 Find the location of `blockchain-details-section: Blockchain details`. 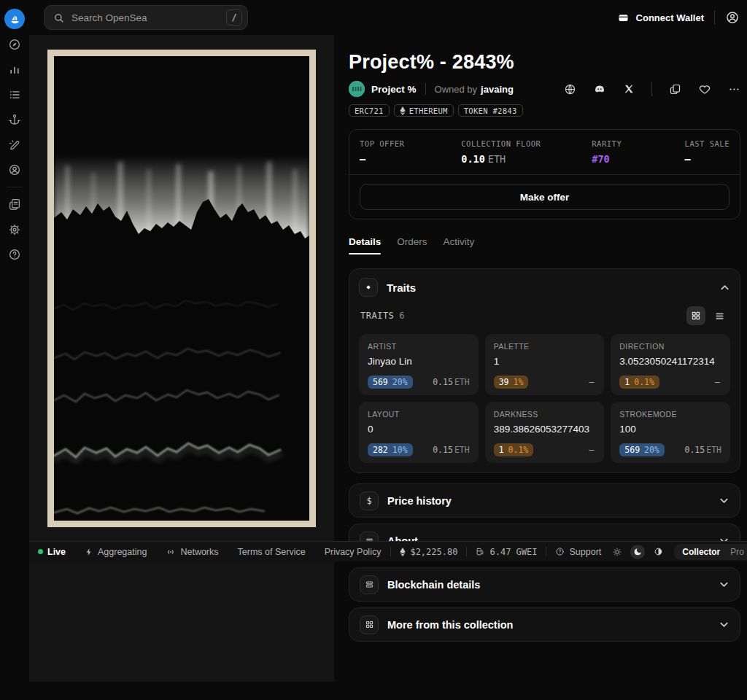

blockchain-details-section: Blockchain details is located at coordinates (544, 585).